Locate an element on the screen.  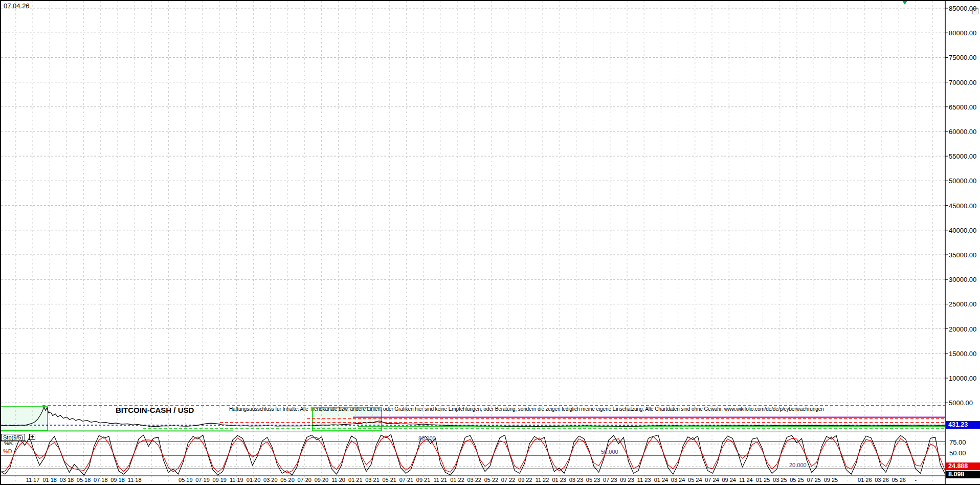
price-axis-label: 75000.00 is located at coordinates (963, 57).